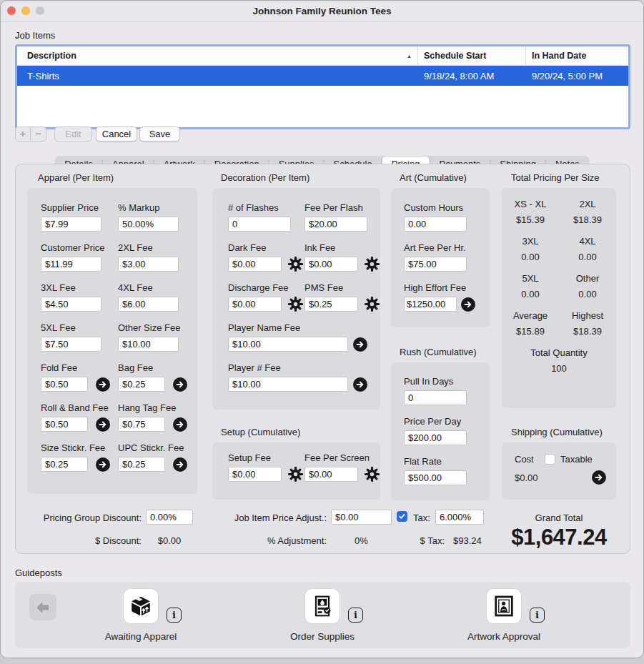 Image resolution: width=644 pixels, height=664 pixels. What do you see at coordinates (259, 224) in the screenshot?
I see `flashes-field` at bounding box center [259, 224].